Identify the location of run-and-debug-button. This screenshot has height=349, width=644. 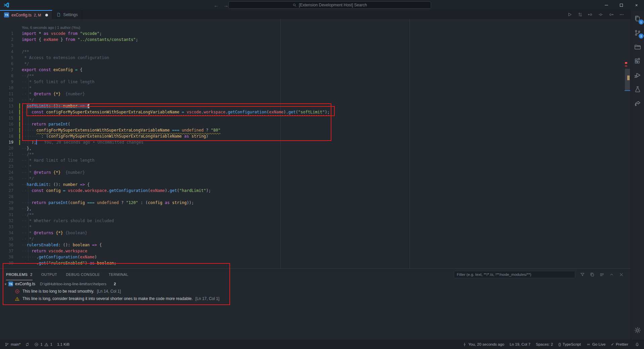
(638, 75).